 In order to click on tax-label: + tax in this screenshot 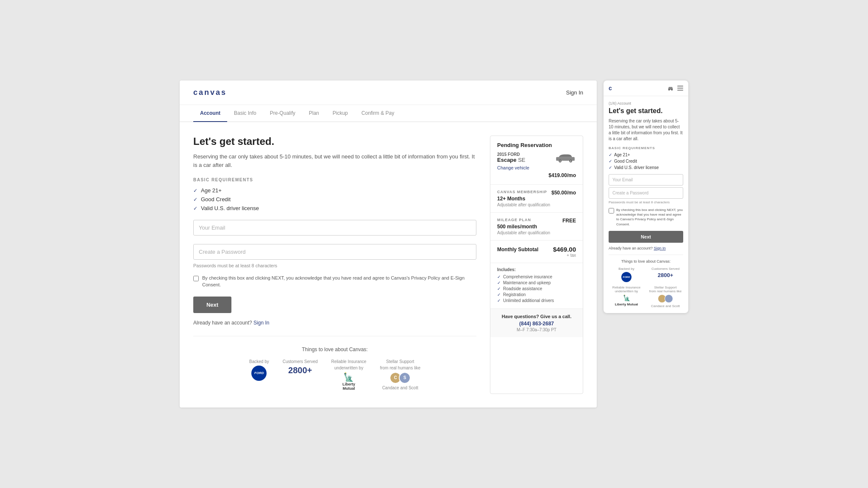, I will do `click(537, 255)`.